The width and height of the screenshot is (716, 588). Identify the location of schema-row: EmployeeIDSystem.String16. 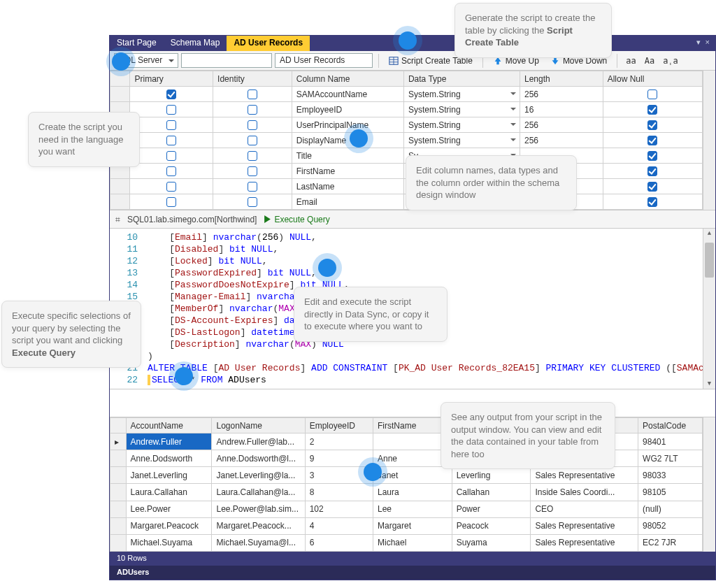
(407, 110).